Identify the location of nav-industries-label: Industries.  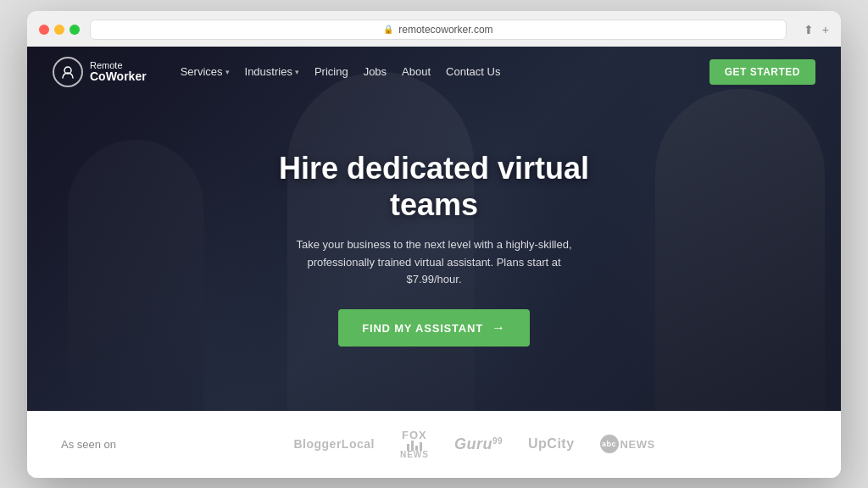
(269, 71).